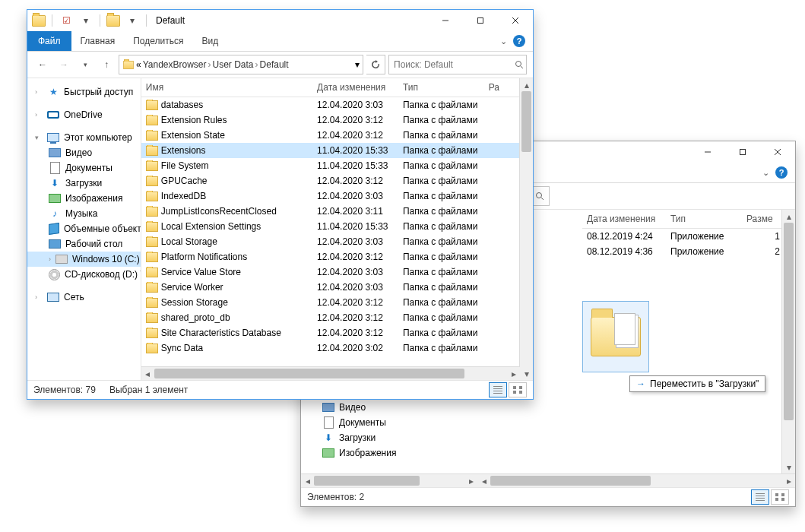  Describe the element at coordinates (84, 274) in the screenshot. I see `nav-drive-d: CD-дисковод (D:) V` at that location.